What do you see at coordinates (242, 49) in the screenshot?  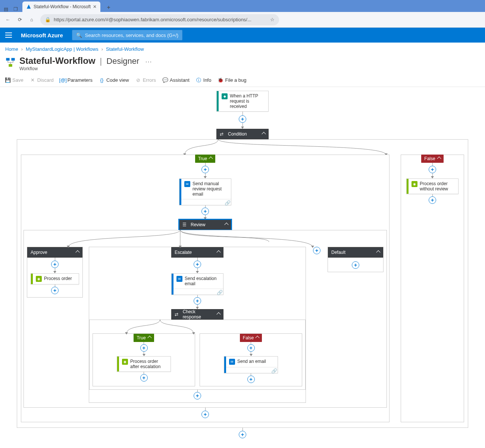 I see `breadcrumb: Home › MyStandardLogicApp | Workflows › …` at bounding box center [242, 49].